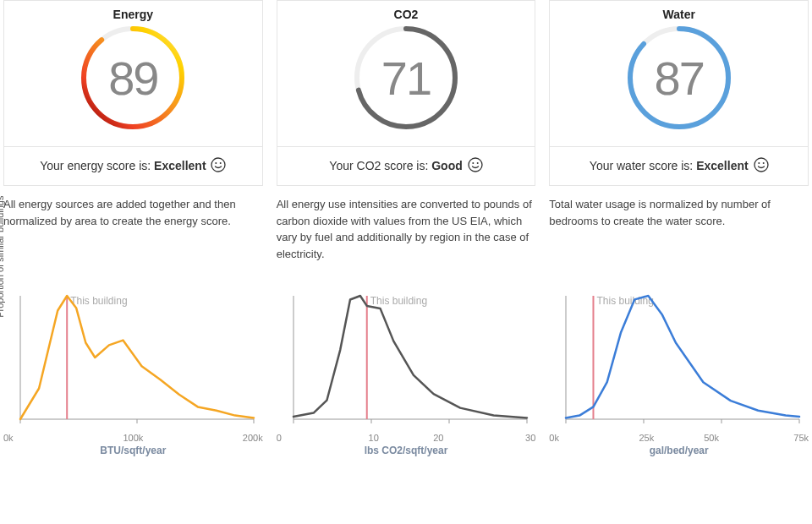 Image resolution: width=812 pixels, height=524 pixels. Describe the element at coordinates (134, 372) in the screenshot. I see `chart-energy: This building 0k 100k 200k BTU/sqft/year` at that location.